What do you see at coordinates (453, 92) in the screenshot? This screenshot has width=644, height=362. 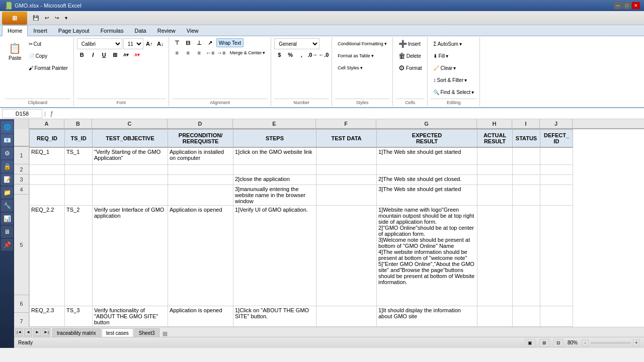 I see `find-select-button: 🔍 Find & Select ▾` at bounding box center [453, 92].